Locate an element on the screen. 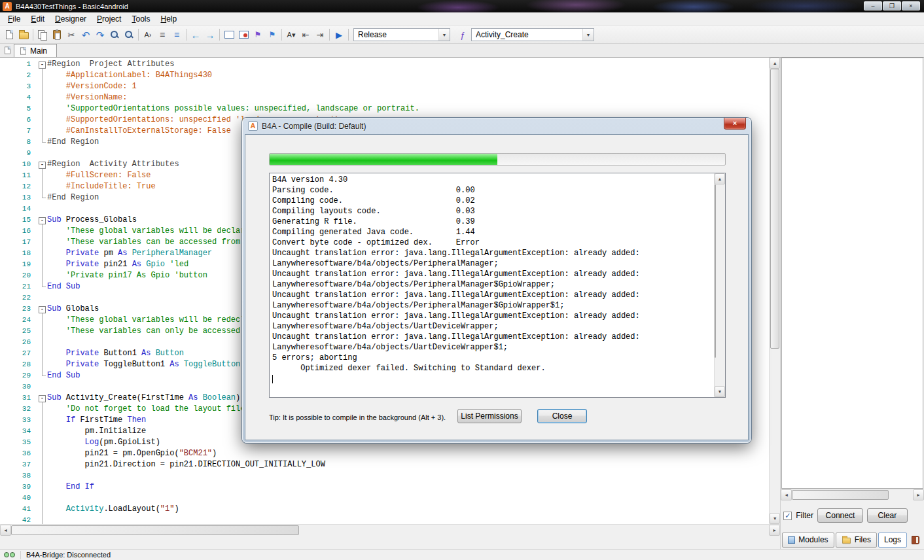 The width and height of the screenshot is (924, 560). format-code-icon: ≡ is located at coordinates (177, 35).